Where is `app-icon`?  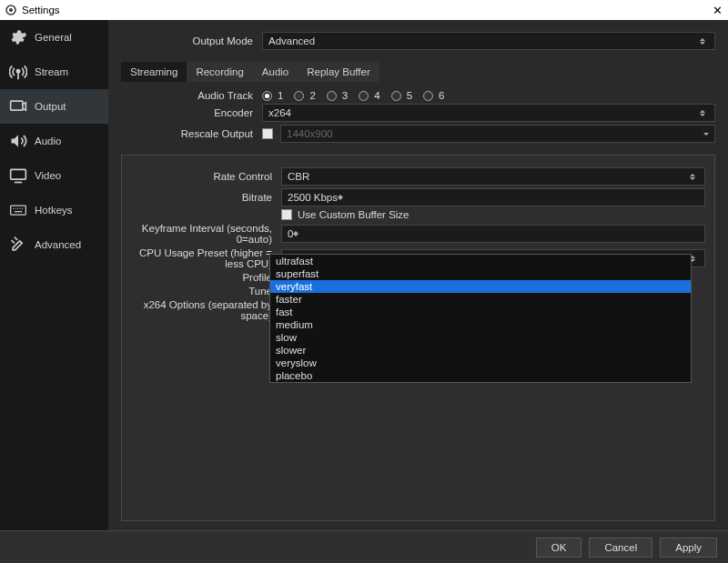
app-icon is located at coordinates (11, 10).